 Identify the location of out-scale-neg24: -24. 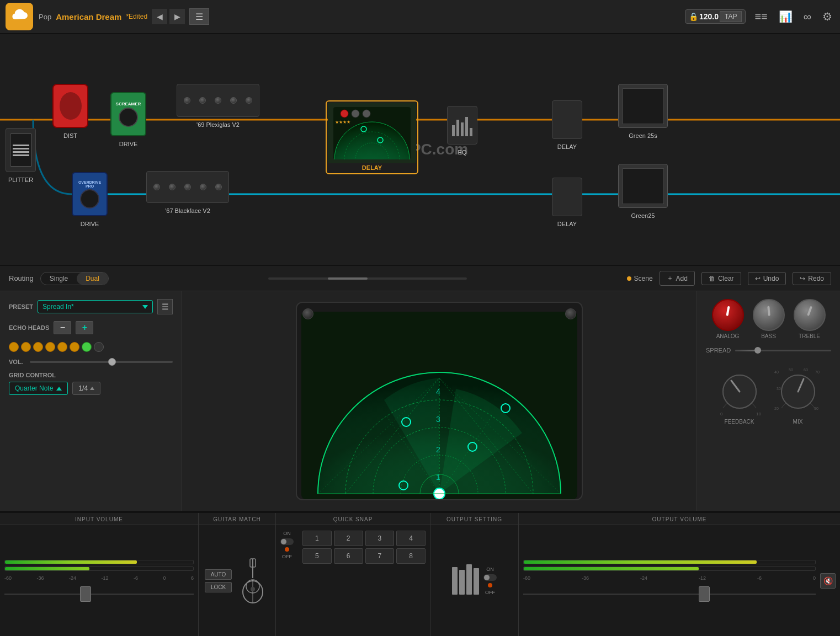
(644, 578).